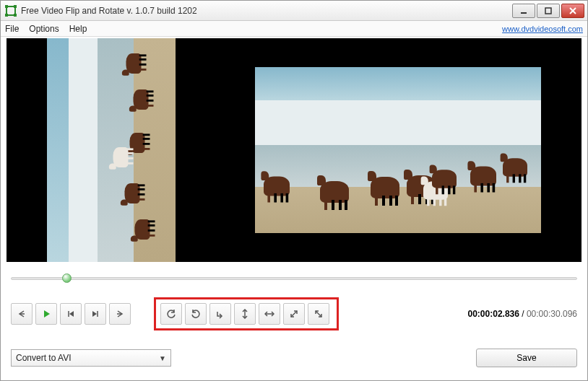 This screenshot has height=381, width=588. What do you see at coordinates (71, 314) in the screenshot?
I see `skip-start-icon` at bounding box center [71, 314].